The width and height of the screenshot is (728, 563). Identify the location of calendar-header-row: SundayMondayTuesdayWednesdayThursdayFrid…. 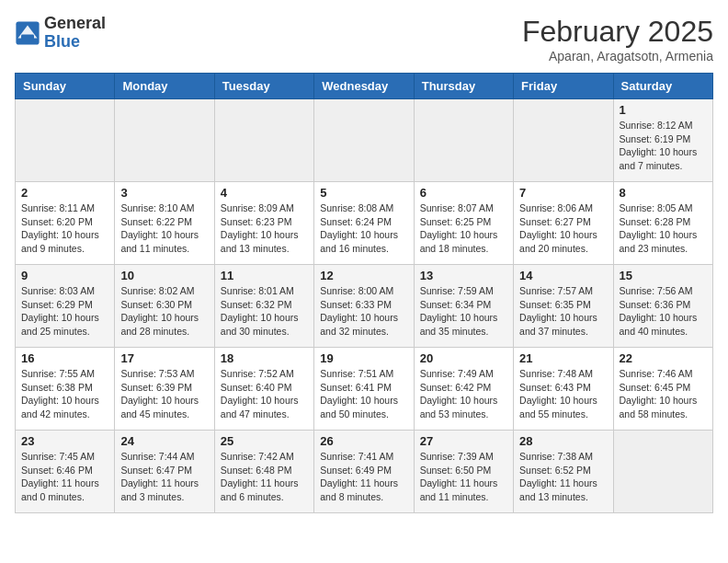
(364, 86).